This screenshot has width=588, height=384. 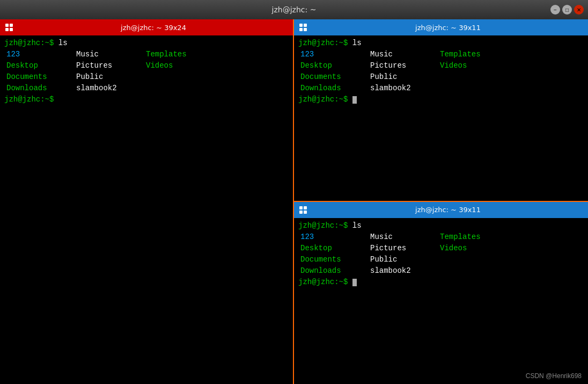 What do you see at coordinates (479, 66) in the screenshot?
I see `rt-ls-cell: Videos` at bounding box center [479, 66].